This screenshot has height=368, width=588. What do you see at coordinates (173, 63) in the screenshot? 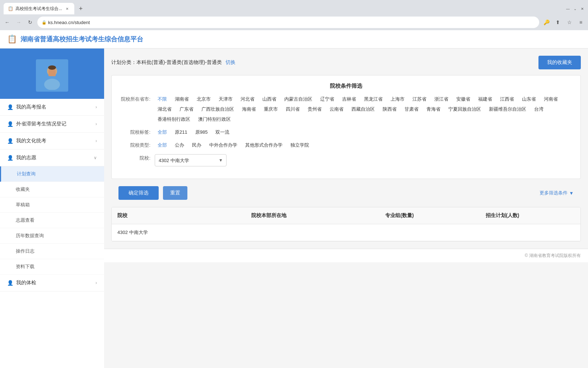
I see `plan-category: 计划分类：本科批(普通)-普通类(首选物理)-普通类 切换` at bounding box center [173, 63].